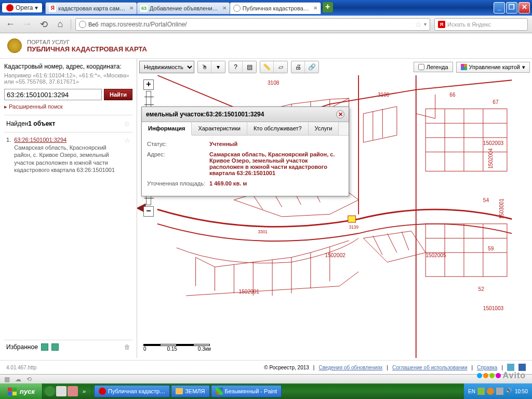 The height and width of the screenshot is (399, 532). Describe the element at coordinates (276, 183) in the screenshot. I see `popup-area-value: 1 469.00 кв. м` at that location.